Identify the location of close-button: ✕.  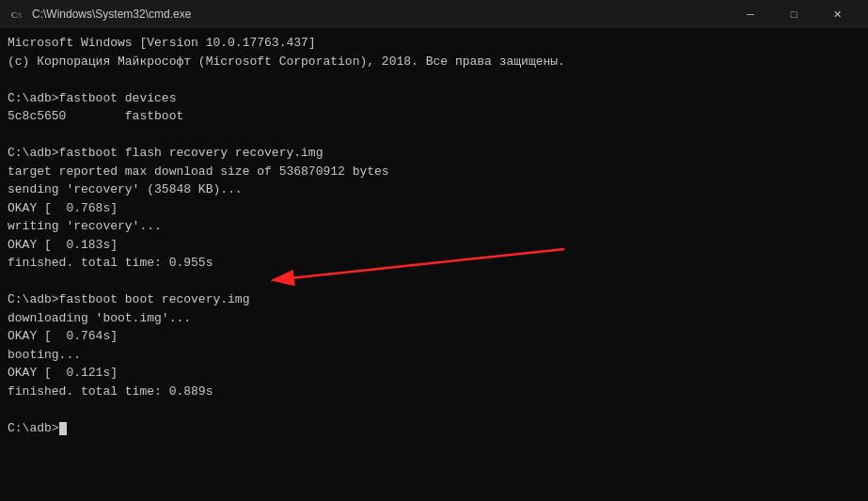
(837, 14).